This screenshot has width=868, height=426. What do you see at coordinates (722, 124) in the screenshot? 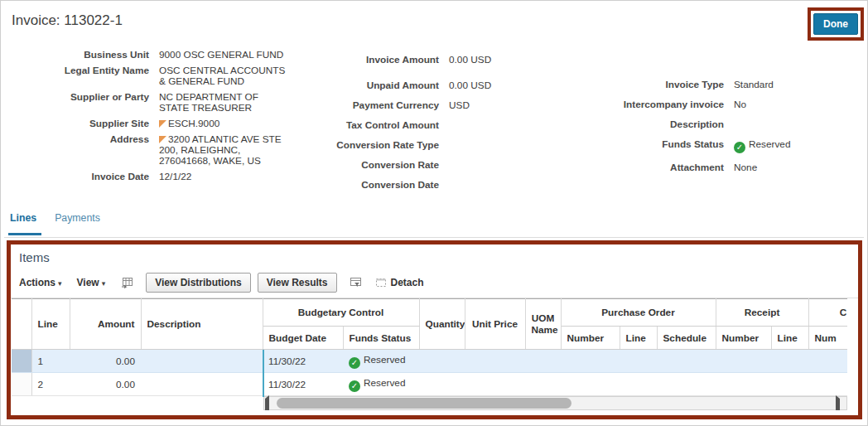
I see `field-description: Description` at bounding box center [722, 124].